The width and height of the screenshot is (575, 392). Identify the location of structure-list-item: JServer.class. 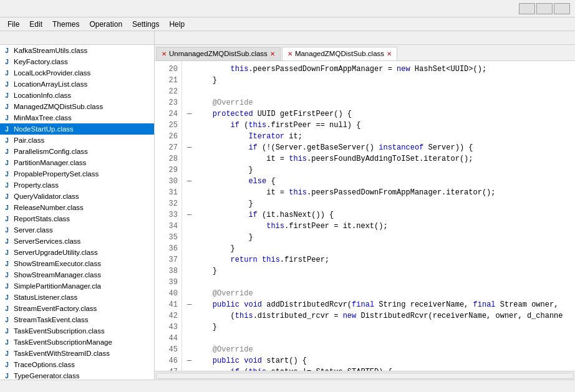
(77, 230).